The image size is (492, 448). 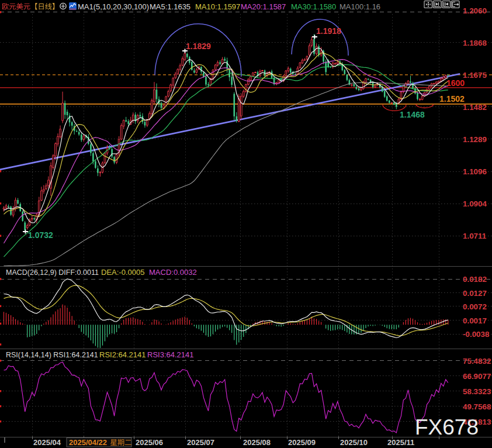 What do you see at coordinates (475, 204) in the screenshot?
I see `svg-text: 1.0904` at bounding box center [475, 204].